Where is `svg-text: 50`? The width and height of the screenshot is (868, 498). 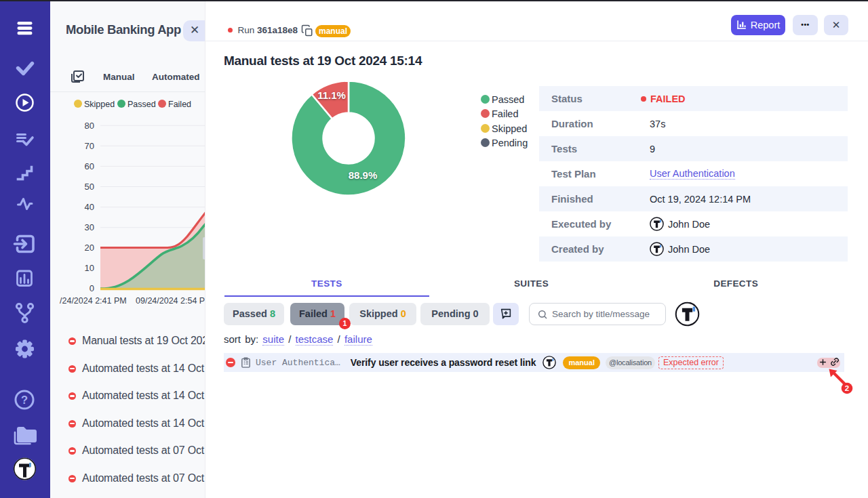 svg-text: 50 is located at coordinates (90, 187).